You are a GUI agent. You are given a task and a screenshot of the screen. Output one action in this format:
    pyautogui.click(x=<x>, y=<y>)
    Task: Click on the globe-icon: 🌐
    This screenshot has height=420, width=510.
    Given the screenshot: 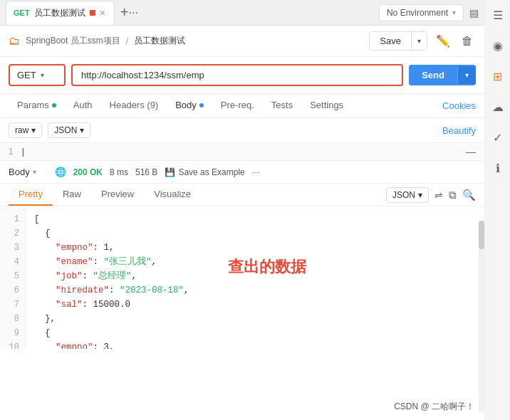 What is the action you would take?
    pyautogui.click(x=61, y=172)
    